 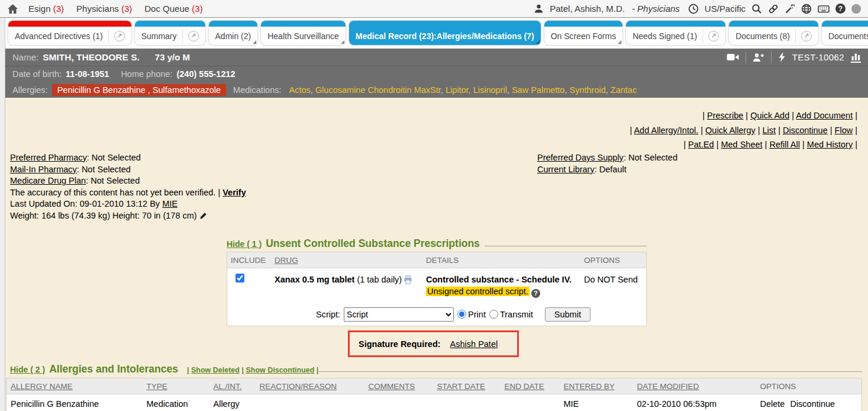 What do you see at coordinates (844, 130) in the screenshot?
I see `flow-link: Flow` at bounding box center [844, 130].